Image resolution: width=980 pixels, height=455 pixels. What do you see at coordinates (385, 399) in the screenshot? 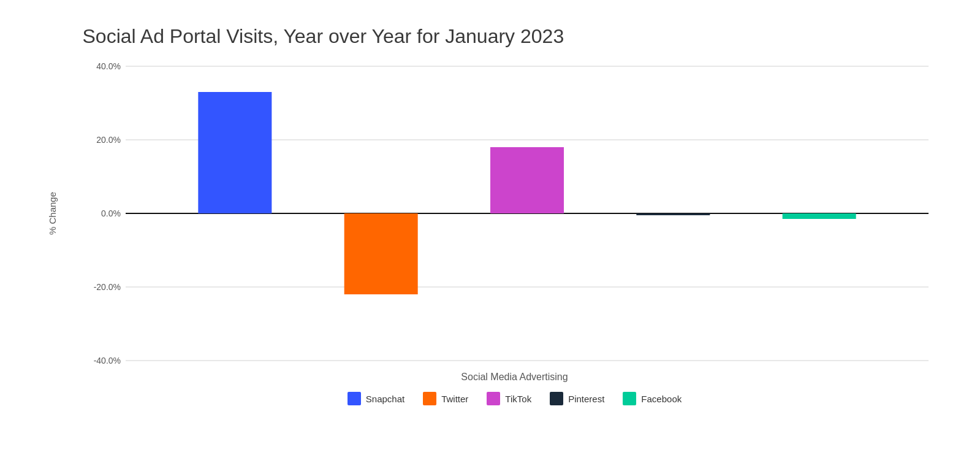
I see `legend-label-snapchat: Snapchat` at bounding box center [385, 399].